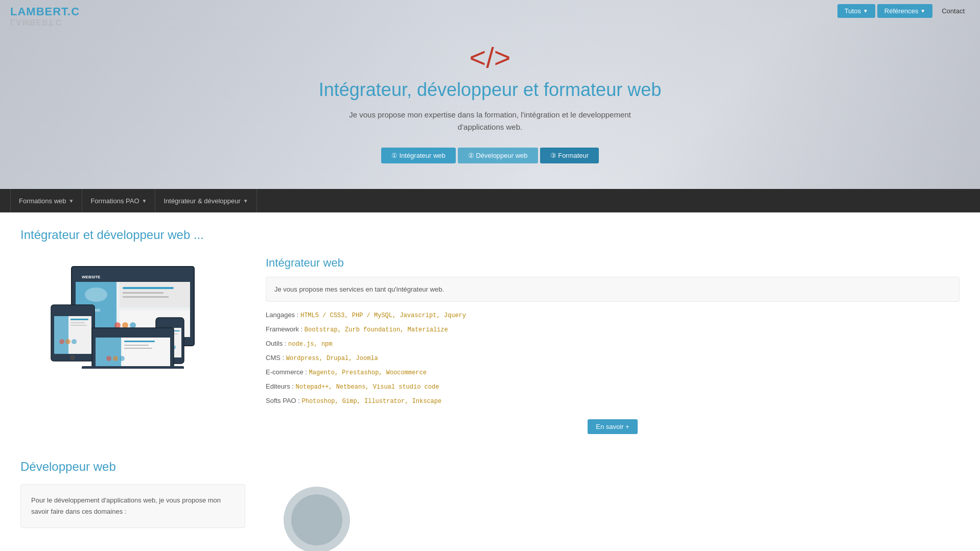  Describe the element at coordinates (490, 201) in the screenshot. I see `secondary-navigation: Formations web ▼ Formations PAO ▼ Intégr…` at that location.